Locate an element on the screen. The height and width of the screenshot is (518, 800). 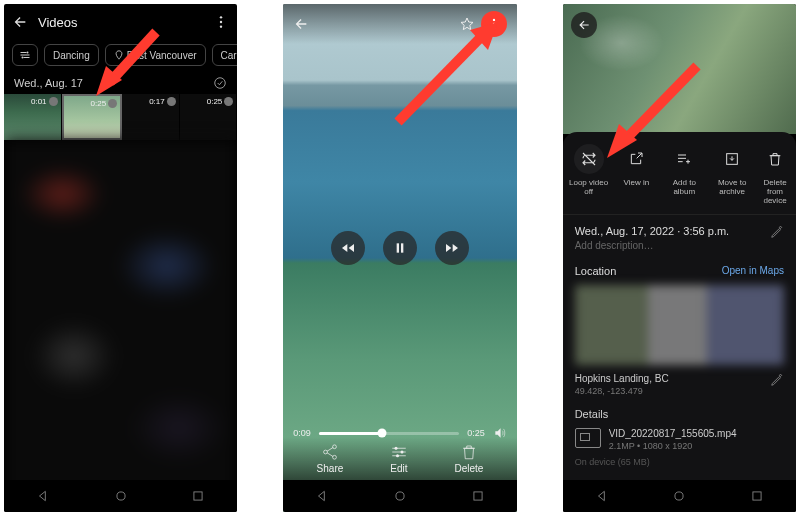
thumbnail-row: 0:01 0:25 0:17 0:25 is located at coordinates (120, 117).